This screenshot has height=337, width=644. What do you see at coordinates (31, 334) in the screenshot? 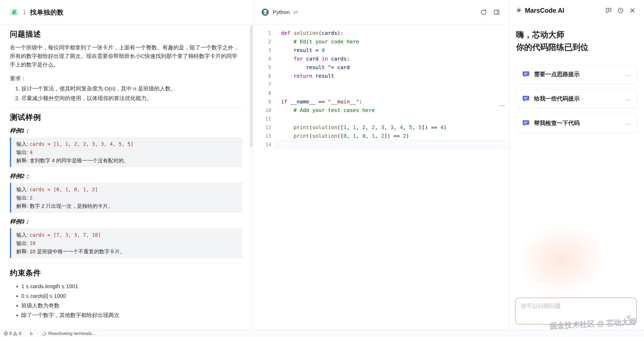
I see `run-icon` at bounding box center [31, 334].